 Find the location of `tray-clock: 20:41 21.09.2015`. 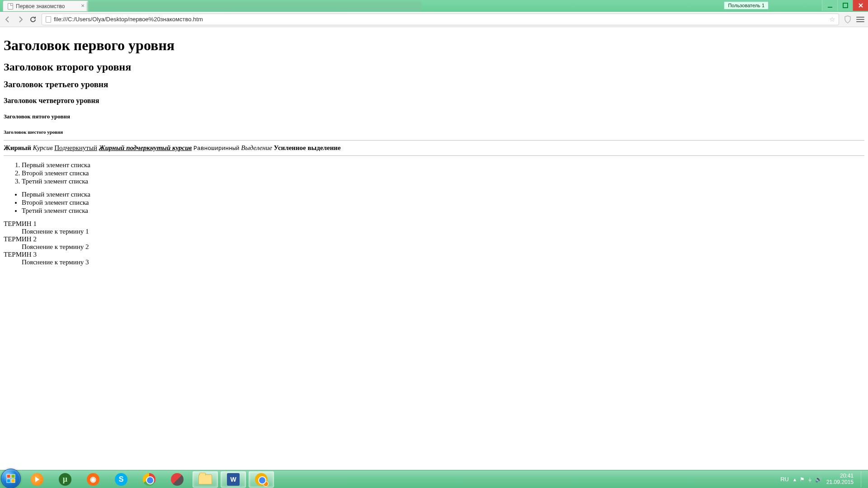

tray-clock: 20:41 21.09.2015 is located at coordinates (840, 479).